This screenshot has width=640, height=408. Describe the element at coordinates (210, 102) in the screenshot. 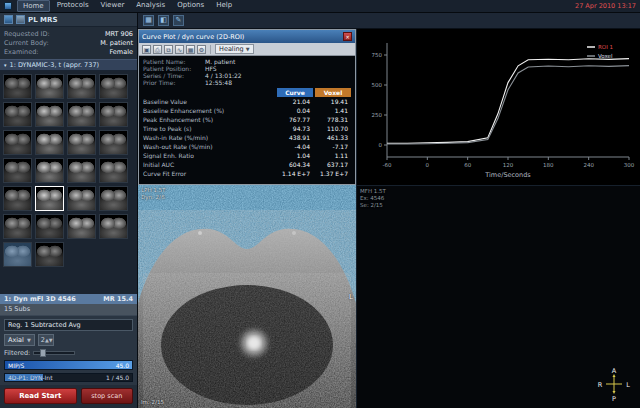

I see `metric-label: Baseline Value` at that location.